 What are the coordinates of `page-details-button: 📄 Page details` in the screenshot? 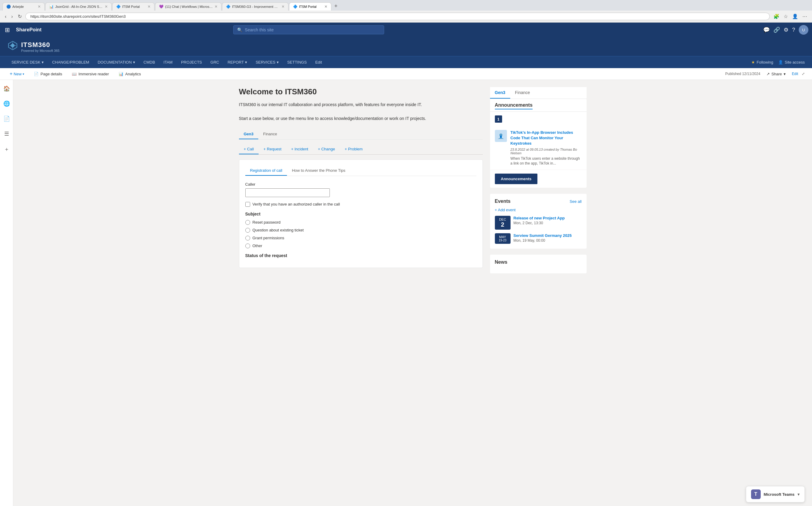 It's located at (48, 74).